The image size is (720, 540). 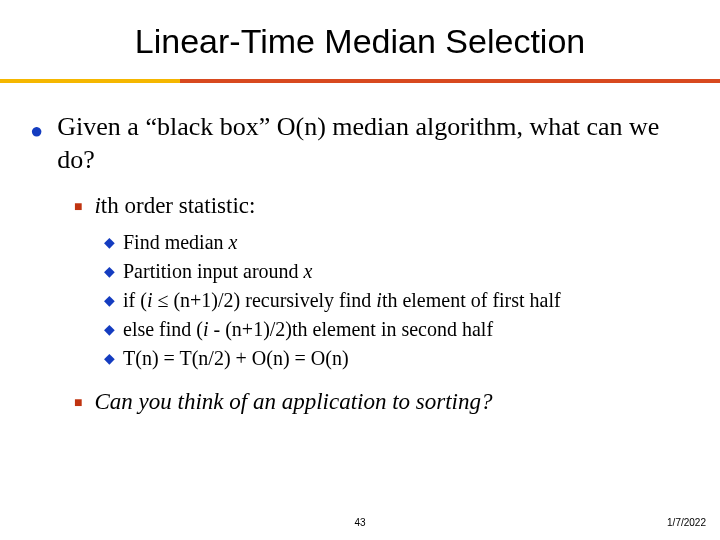 I want to click on l3-text: if (i ≤ (n+1)/2) recursively find ith el…, so click(x=342, y=300).